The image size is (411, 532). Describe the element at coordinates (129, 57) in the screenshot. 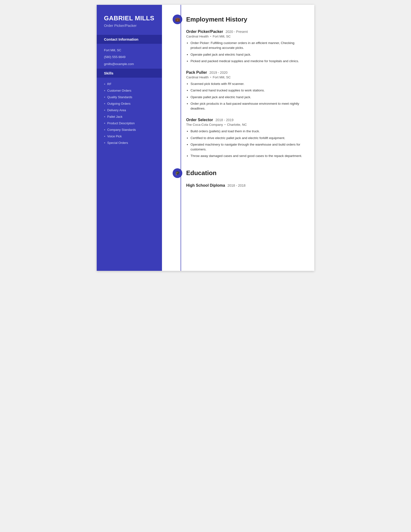

I see `contact-phone: (580) 555-9849` at that location.